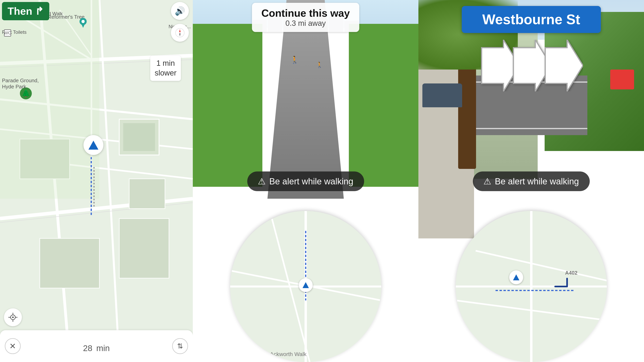  I want to click on red-bus, so click(622, 79).